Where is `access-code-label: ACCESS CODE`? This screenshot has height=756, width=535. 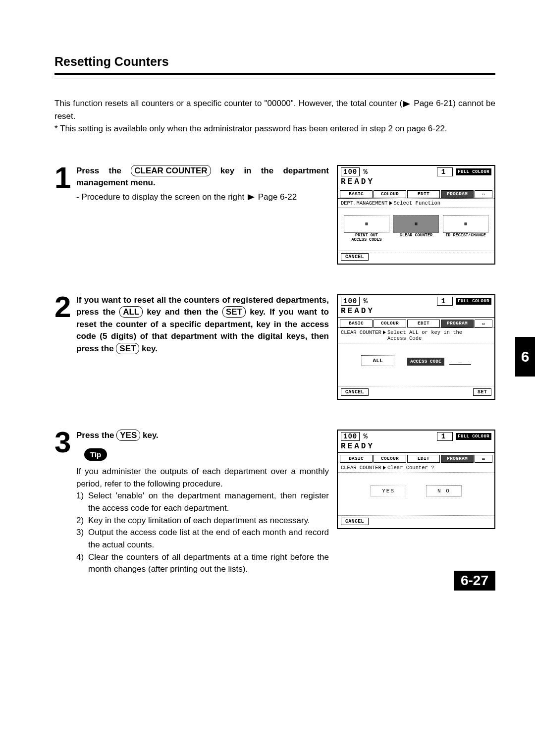
access-code-label: ACCESS CODE is located at coordinates (426, 362).